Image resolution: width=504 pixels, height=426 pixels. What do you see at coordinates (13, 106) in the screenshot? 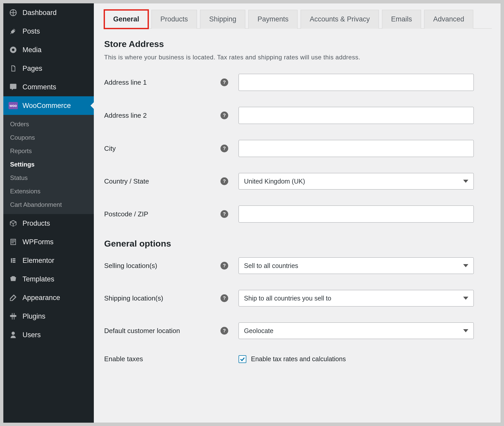
I see `woo-icon: woo` at bounding box center [13, 106].